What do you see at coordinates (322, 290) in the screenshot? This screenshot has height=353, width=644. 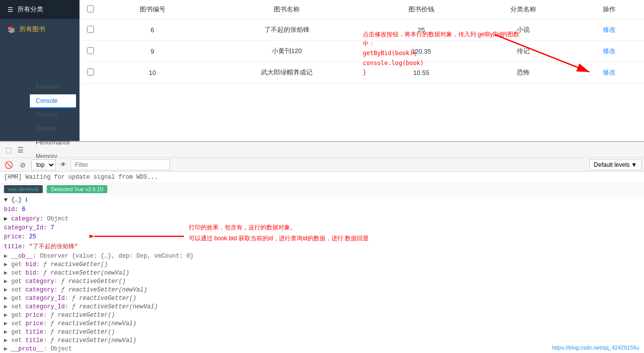 I see `obj-set-category: ▶ set category: ƒ reactiveSetter(newVal)` at bounding box center [322, 290].